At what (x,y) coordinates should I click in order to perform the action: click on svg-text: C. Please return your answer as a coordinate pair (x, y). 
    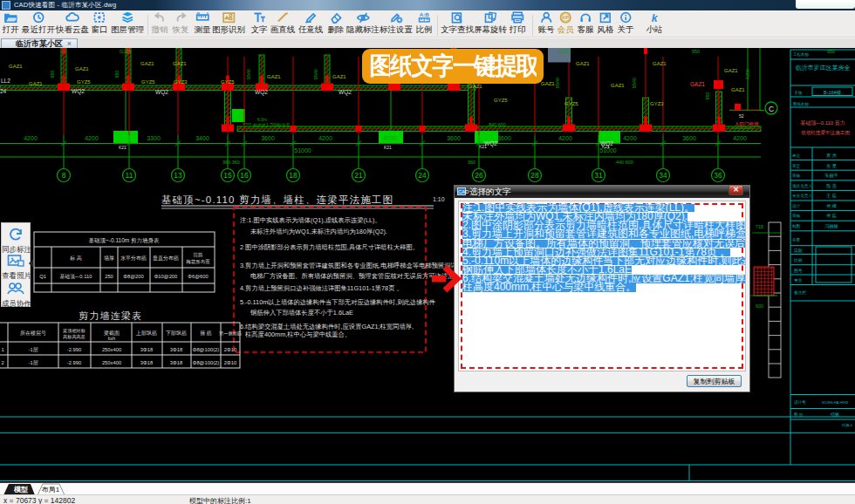
    Looking at the image, I should click on (771, 109).